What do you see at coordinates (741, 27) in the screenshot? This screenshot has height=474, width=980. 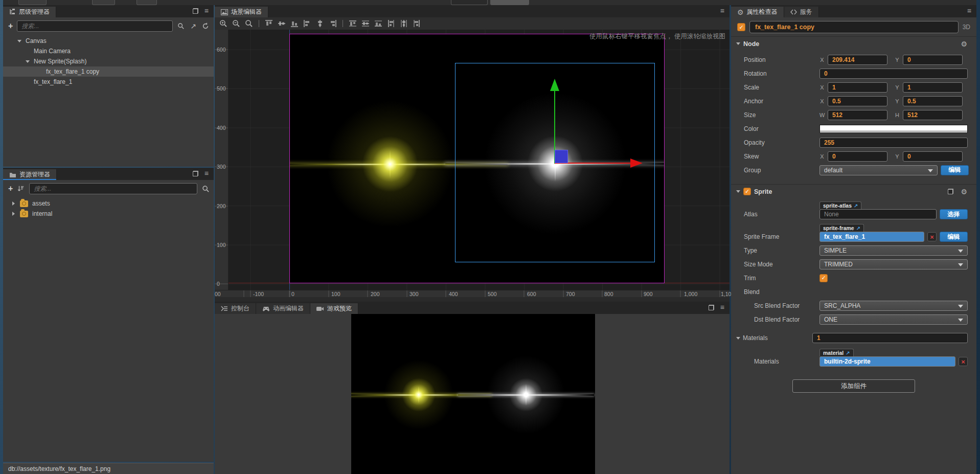 I see `node-active-checkbox: ✓` at bounding box center [741, 27].